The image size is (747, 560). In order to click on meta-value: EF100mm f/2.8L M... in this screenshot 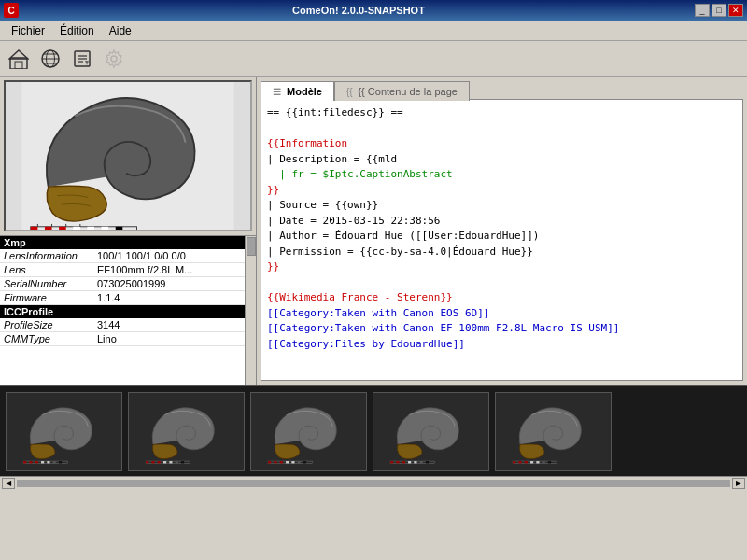, I will do `click(175, 271)`.